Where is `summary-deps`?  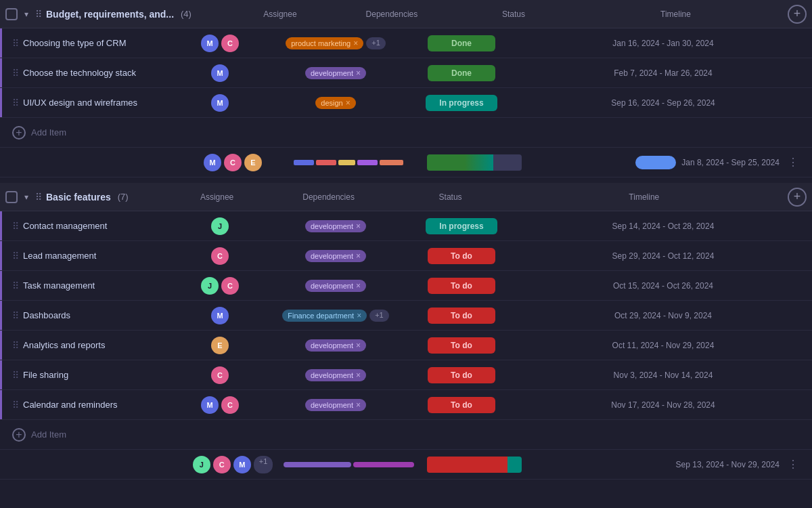
summary-deps is located at coordinates (348, 163).